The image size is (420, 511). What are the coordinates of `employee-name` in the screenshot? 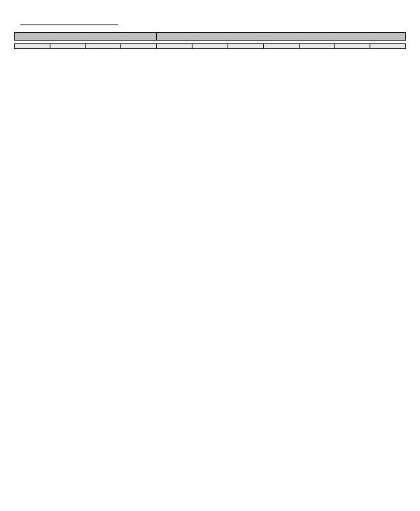 It's located at (69, 24).